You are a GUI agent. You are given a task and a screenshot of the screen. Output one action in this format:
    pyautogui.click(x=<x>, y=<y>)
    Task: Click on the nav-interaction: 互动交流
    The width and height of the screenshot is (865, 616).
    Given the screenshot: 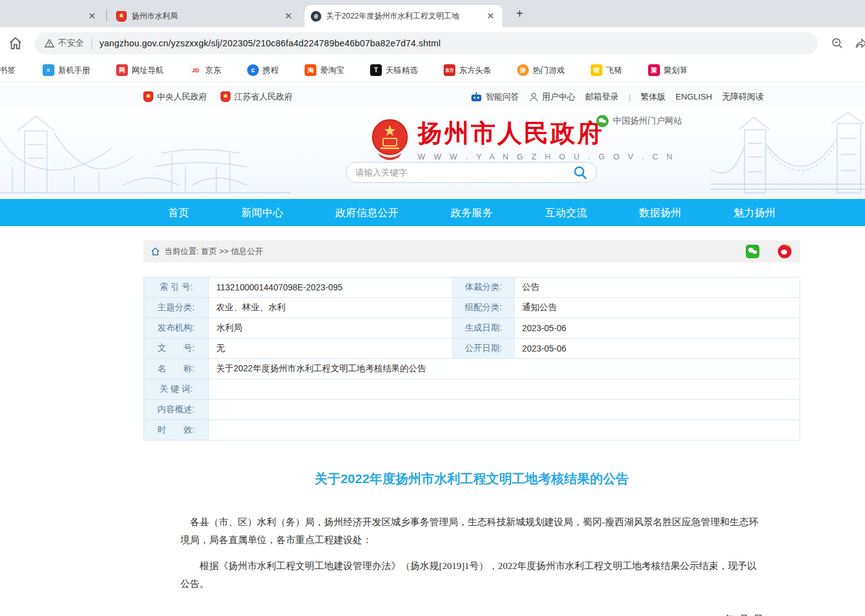 What is the action you would take?
    pyautogui.click(x=566, y=213)
    